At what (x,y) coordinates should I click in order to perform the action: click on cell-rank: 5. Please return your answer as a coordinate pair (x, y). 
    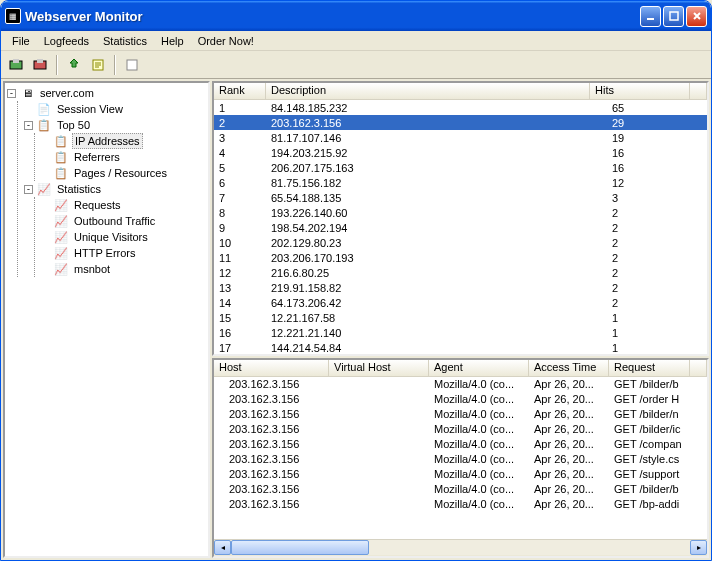
    Looking at the image, I should click on (240, 168).